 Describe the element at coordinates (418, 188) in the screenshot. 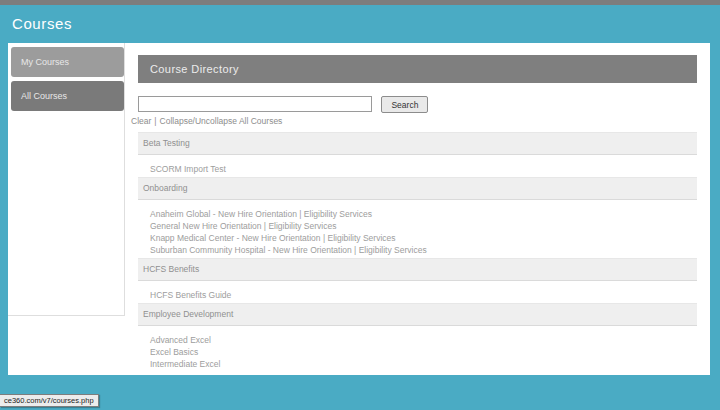

I see `section-bar-onboarding: Onboarding` at that location.